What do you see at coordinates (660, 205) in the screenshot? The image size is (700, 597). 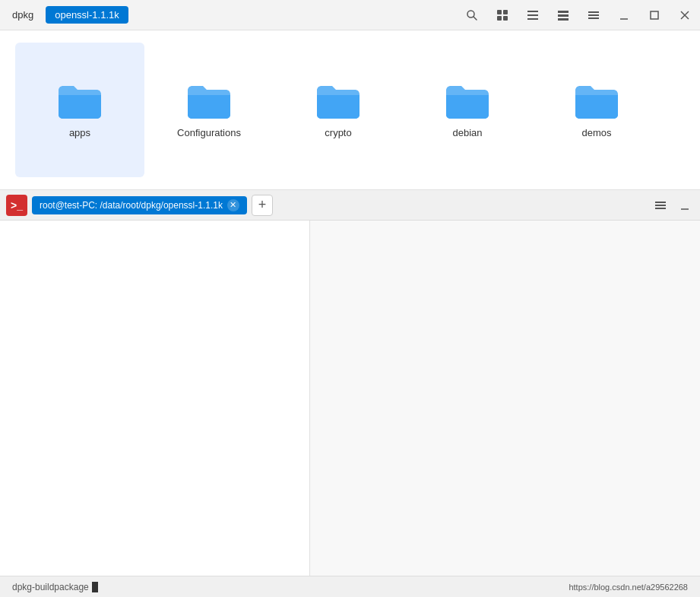 I see `terminal-menu-icon` at bounding box center [660, 205].